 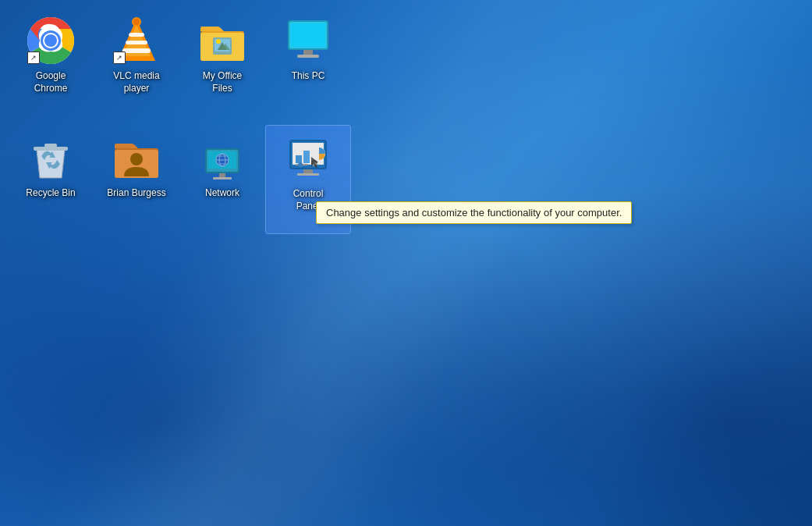 What do you see at coordinates (137, 62) in the screenshot?
I see `desktop-icon-vlc: ↗ VLC mediaplayer` at bounding box center [137, 62].